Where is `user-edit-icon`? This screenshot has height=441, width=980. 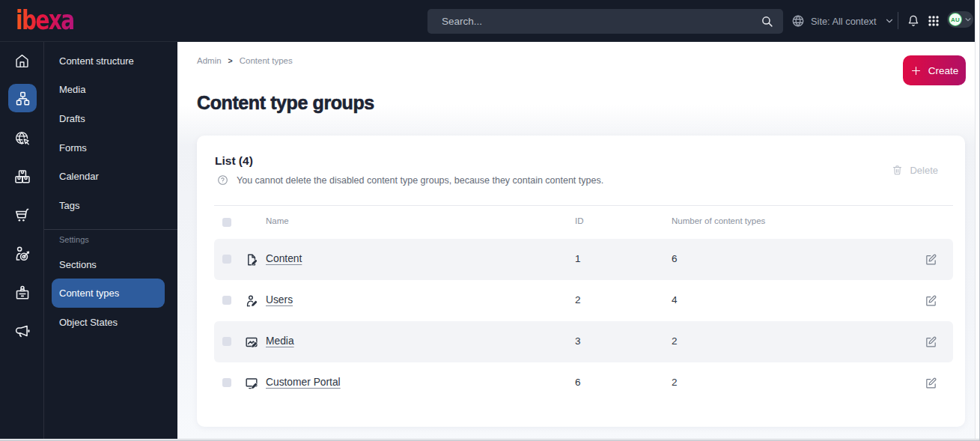
user-edit-icon is located at coordinates (252, 301).